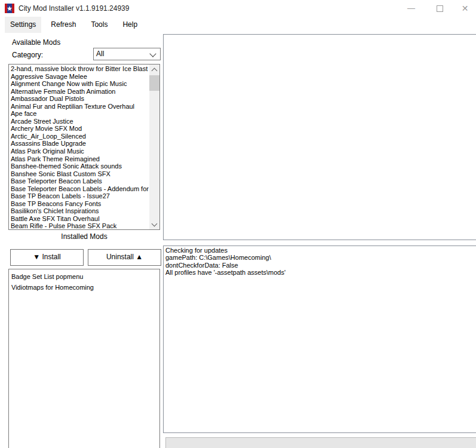  Describe the element at coordinates (80, 204) in the screenshot. I see `available-mod-item: Base TP Beacons Fancy Fonts` at that location.